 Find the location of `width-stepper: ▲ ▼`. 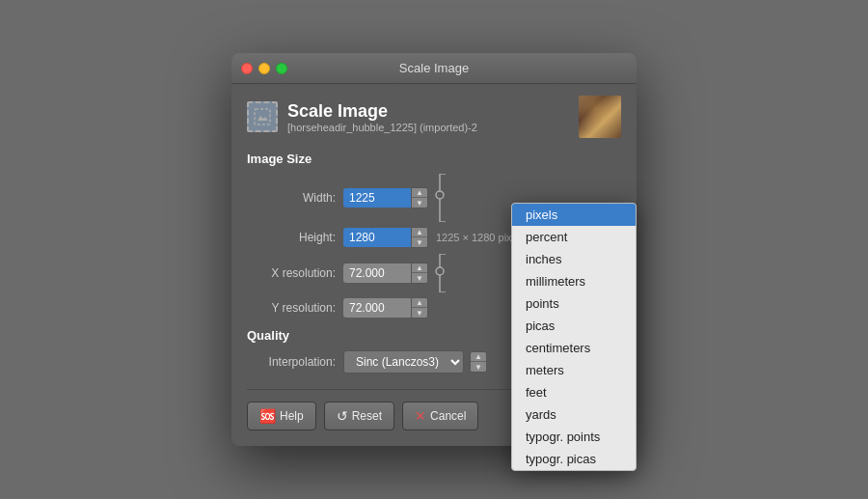

width-stepper: ▲ ▼ is located at coordinates (420, 198).